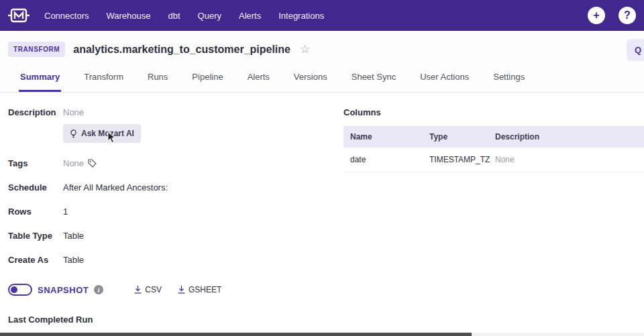 This screenshot has width=644, height=336. I want to click on create-as-row: Create As Table, so click(176, 260).